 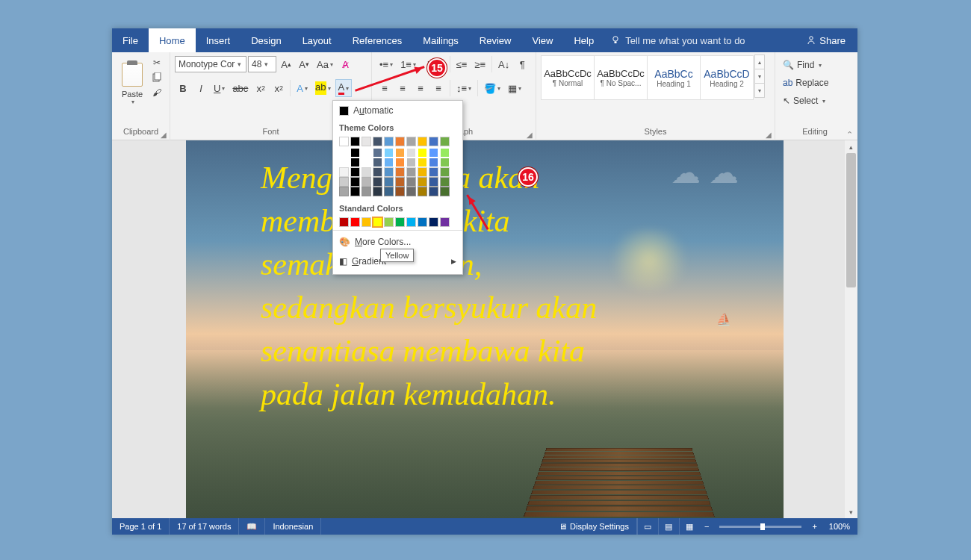 What do you see at coordinates (279, 88) in the screenshot?
I see `superscript-button: x2` at bounding box center [279, 88].